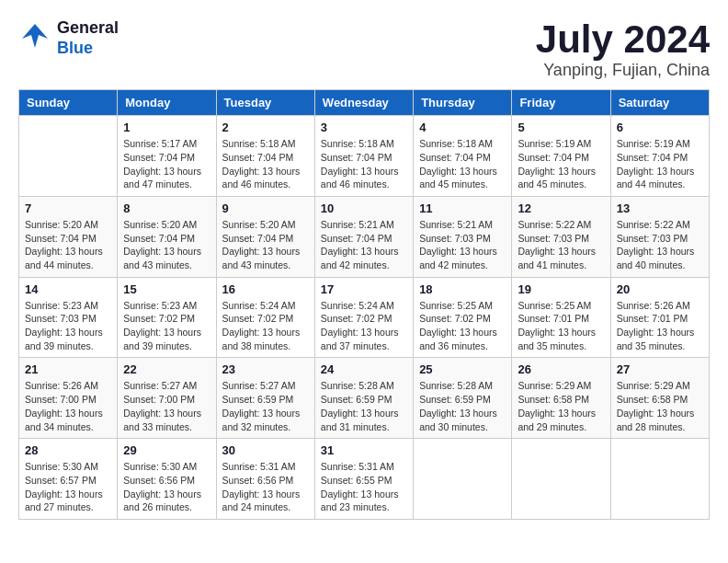 The height and width of the screenshot is (563, 728). Describe the element at coordinates (561, 236) in the screenshot. I see `day-cell: 12Sunrise: 5:22 AM Sunset: 7:03 PM Dayli…` at that location.